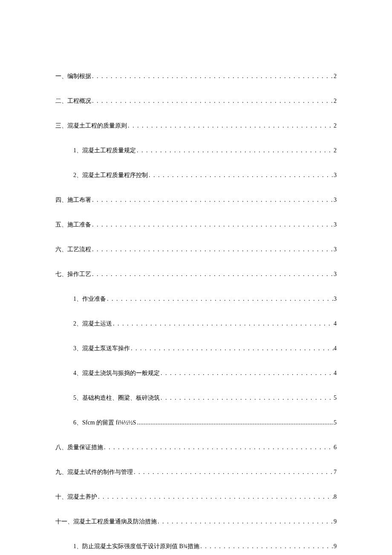 This screenshot has height=555, width=392. I want to click on toc-entry: 2、混凝土运送4, so click(196, 324).